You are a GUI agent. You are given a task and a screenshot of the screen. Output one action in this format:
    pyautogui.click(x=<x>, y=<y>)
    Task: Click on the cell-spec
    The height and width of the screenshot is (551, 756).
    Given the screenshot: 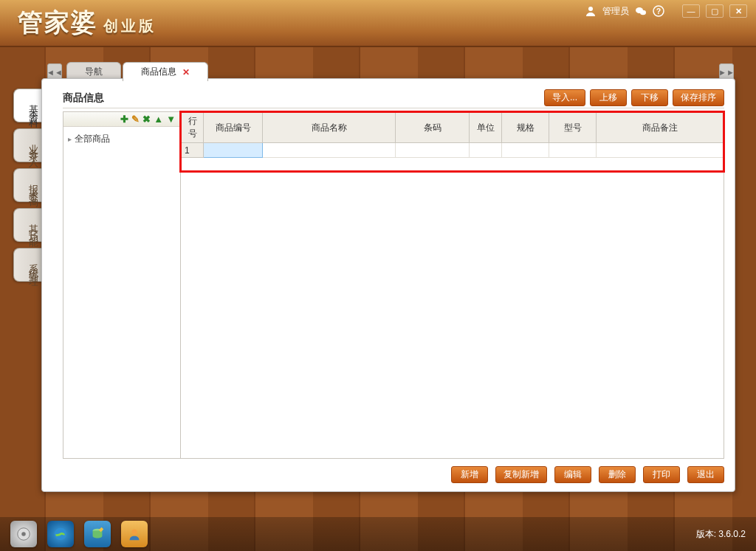 What is the action you would take?
    pyautogui.click(x=526, y=150)
    